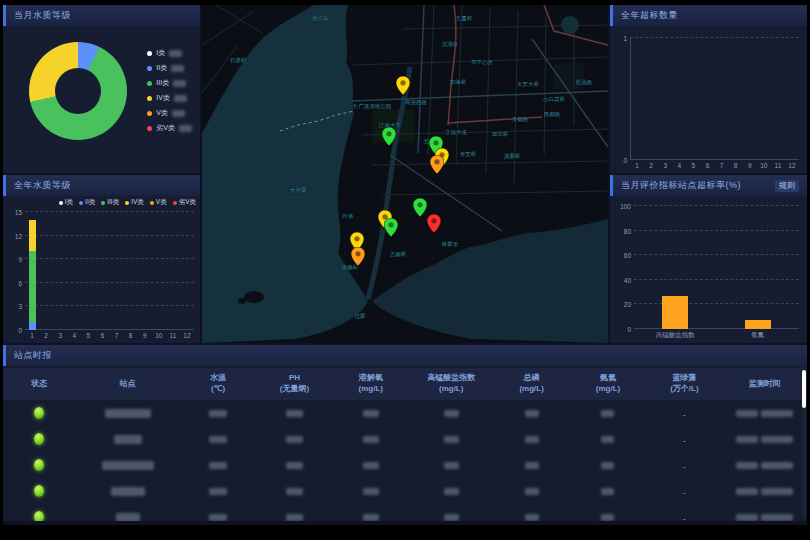 This screenshot has width=810, height=540. Describe the element at coordinates (14, 306) in the screenshot. I see `y-axis-tick-label: 3` at that location.